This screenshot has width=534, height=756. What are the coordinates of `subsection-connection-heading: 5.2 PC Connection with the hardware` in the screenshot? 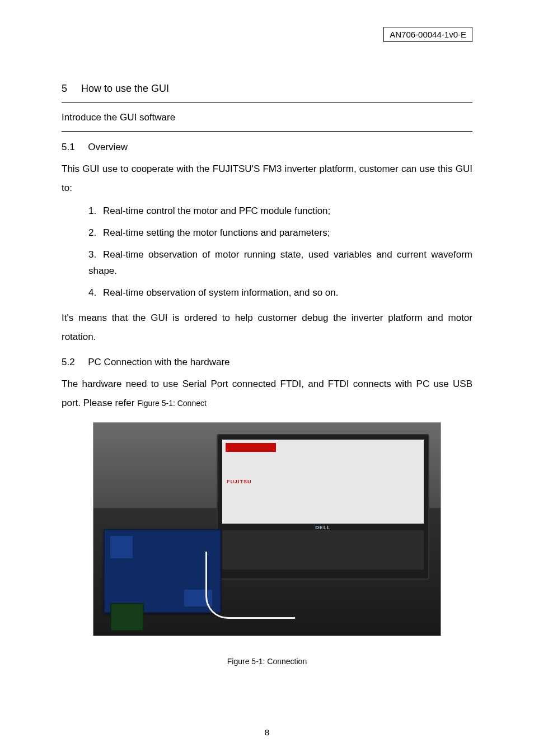 It's located at (267, 362).